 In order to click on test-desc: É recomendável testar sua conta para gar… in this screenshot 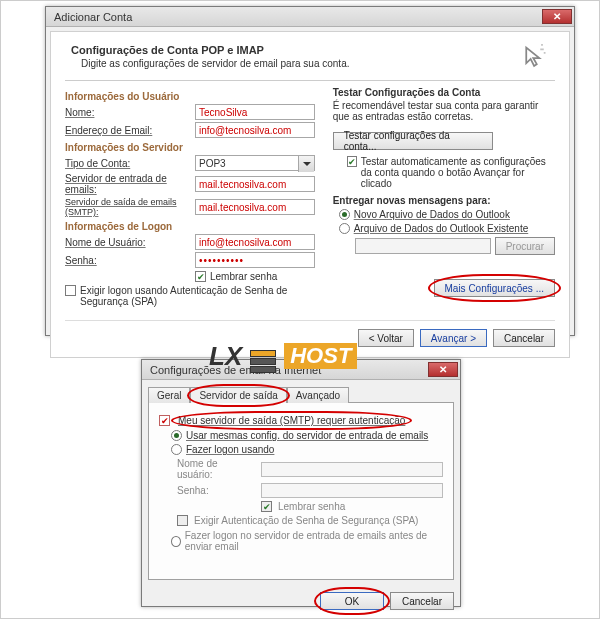, I will do `click(444, 111)`.